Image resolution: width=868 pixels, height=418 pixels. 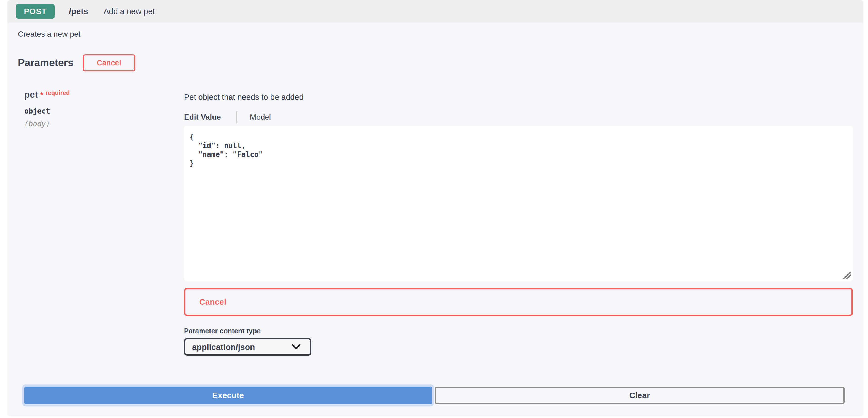 I want to click on method-badge: POST, so click(x=35, y=11).